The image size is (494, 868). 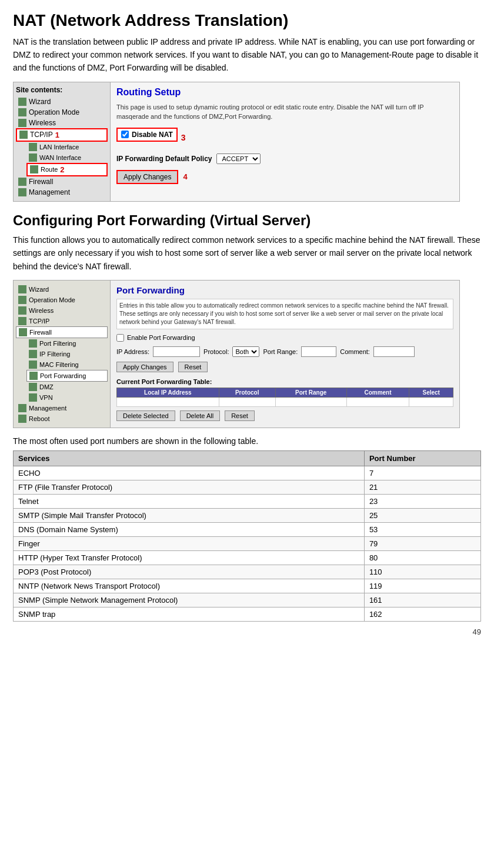 I want to click on comment-label: Comment:, so click(x=355, y=352).